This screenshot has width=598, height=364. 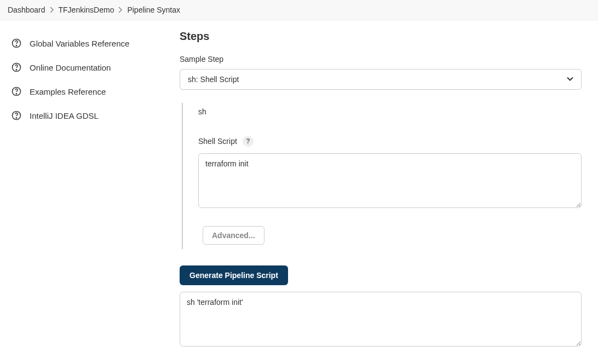 What do you see at coordinates (233, 235) in the screenshot?
I see `advanced-button: Advanced...` at bounding box center [233, 235].